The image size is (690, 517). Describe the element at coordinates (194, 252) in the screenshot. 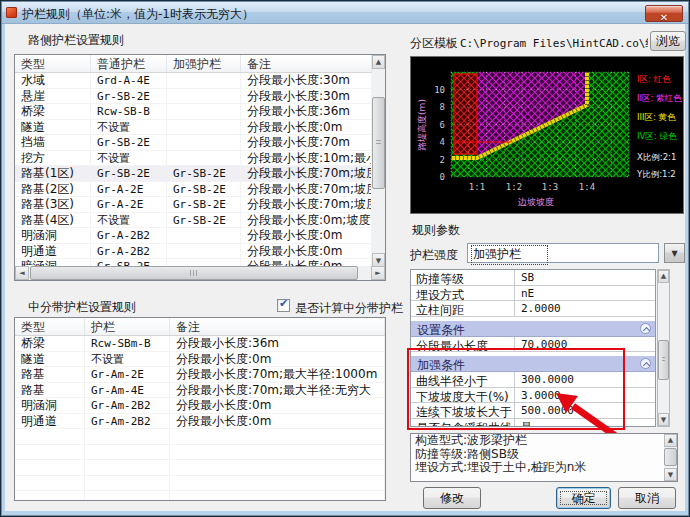

I see `table-row: 明通道Gr-A-2B2分段最小长度:0m` at that location.